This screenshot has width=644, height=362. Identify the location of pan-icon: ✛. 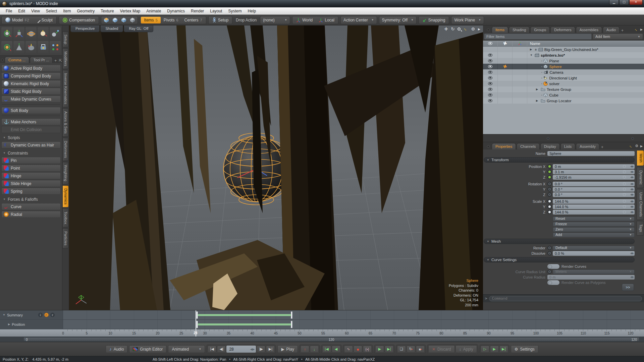
(446, 29).